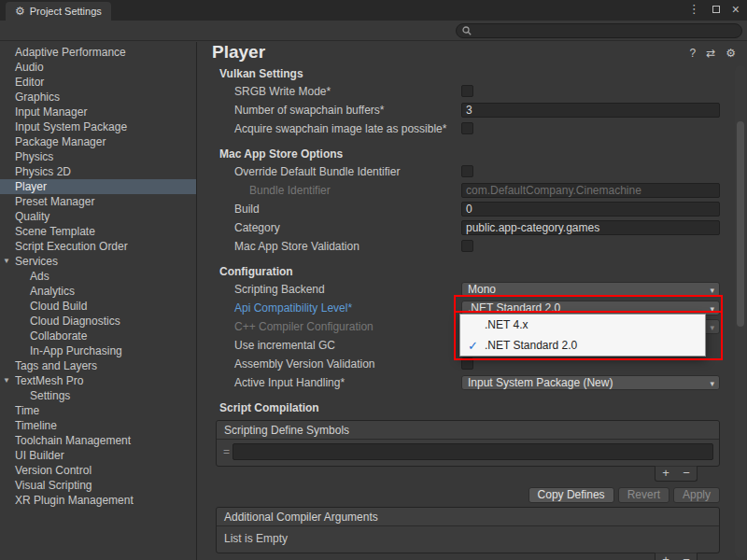  Describe the element at coordinates (98, 127) in the screenshot. I see `sidebar-item-input-system-package: Input System Package` at that location.